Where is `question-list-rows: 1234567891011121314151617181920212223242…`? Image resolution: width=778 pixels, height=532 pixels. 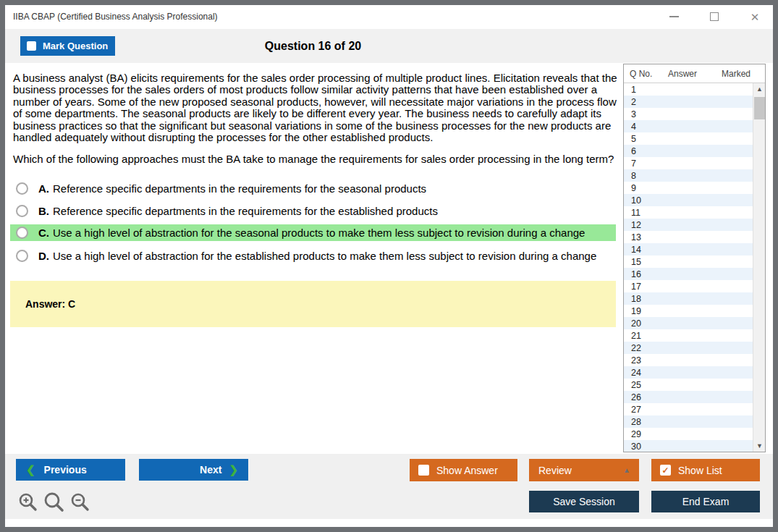
question-list-rows: 1234567891011121314151617181920212223242… is located at coordinates (688, 268).